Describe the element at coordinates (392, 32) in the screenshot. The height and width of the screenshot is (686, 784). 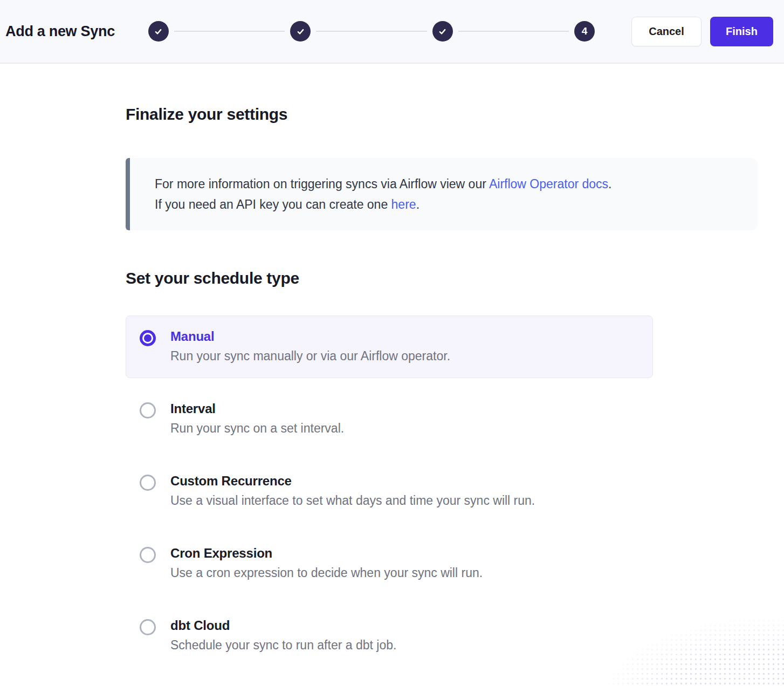
I see `wizard-header: Add a new Sync 4 Cancel Finish` at that location.